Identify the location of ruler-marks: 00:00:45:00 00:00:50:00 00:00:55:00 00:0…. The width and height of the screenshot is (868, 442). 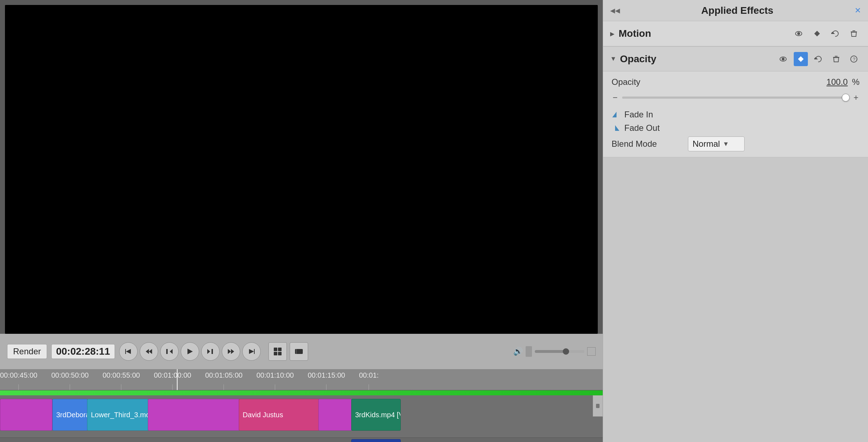
(301, 380).